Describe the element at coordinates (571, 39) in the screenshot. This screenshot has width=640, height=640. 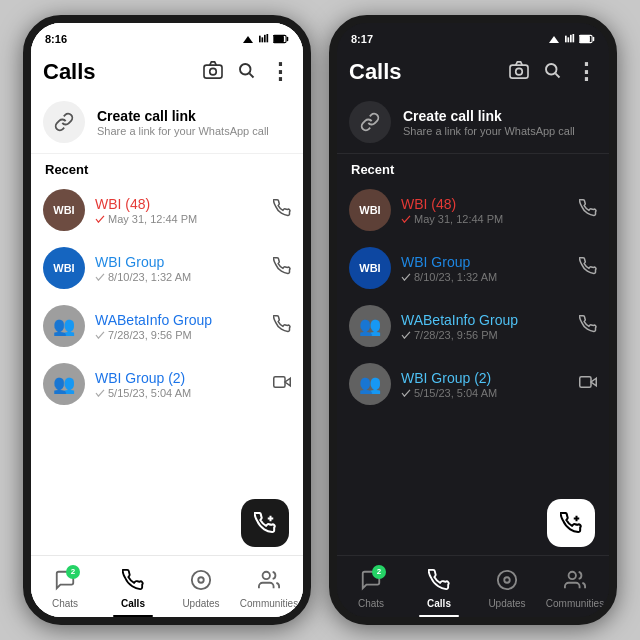
I see `status-icons` at that location.